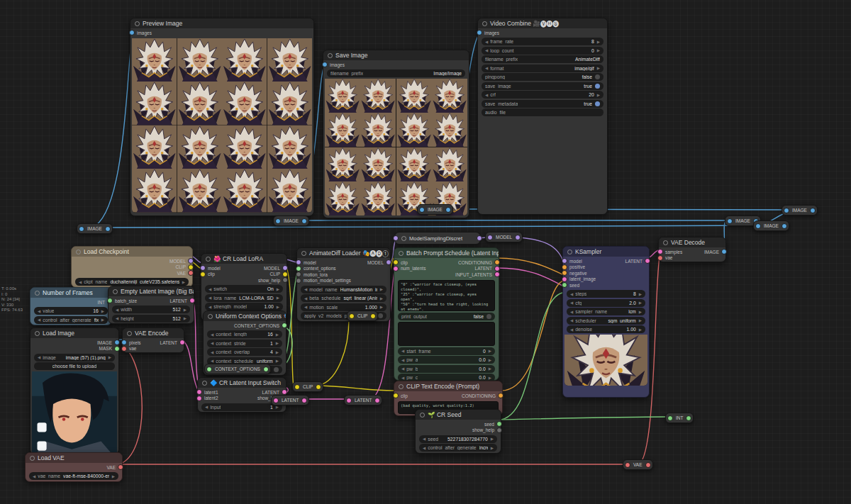 The width and height of the screenshot is (851, 504). I want to click on node-batch-prompt-schedule: Batch Prompt Schedule (Latent Input) 📅🅕🅝…, so click(447, 314).